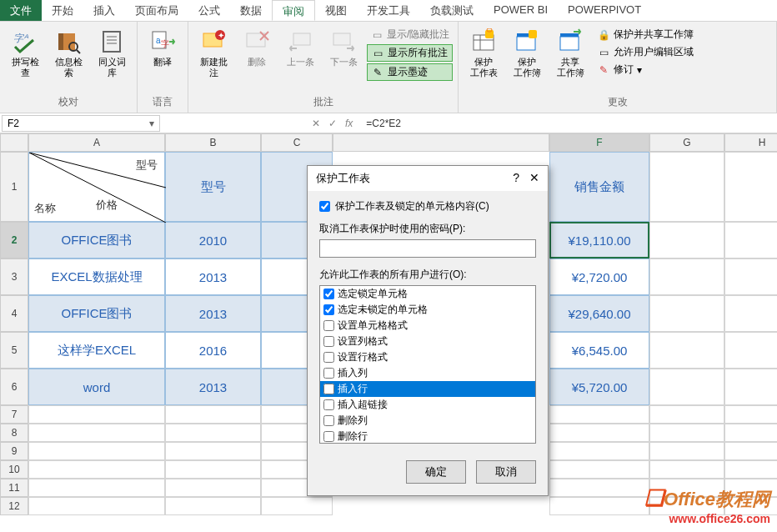 This screenshot has width=777, height=532. Describe the element at coordinates (410, 72) in the screenshot. I see `show-ink-button: ✎ 显示墨迹` at that location.